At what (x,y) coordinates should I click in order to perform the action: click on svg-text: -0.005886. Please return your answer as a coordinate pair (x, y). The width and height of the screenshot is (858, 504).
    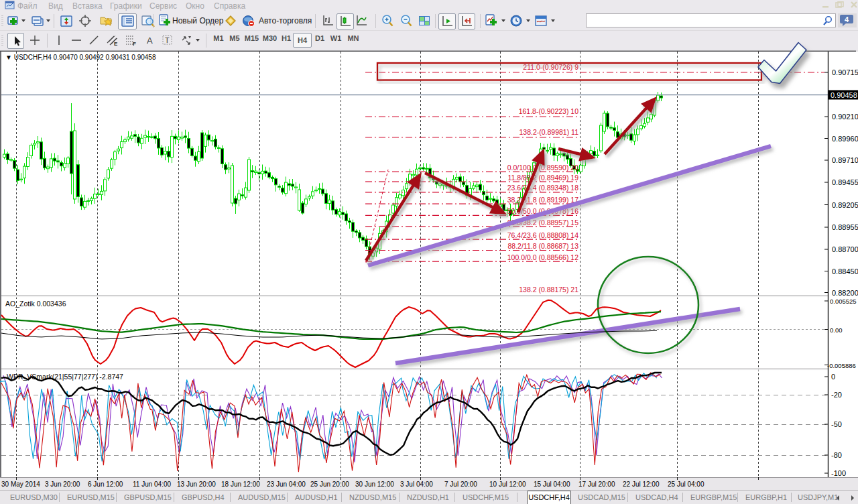
    Looking at the image, I should click on (842, 366).